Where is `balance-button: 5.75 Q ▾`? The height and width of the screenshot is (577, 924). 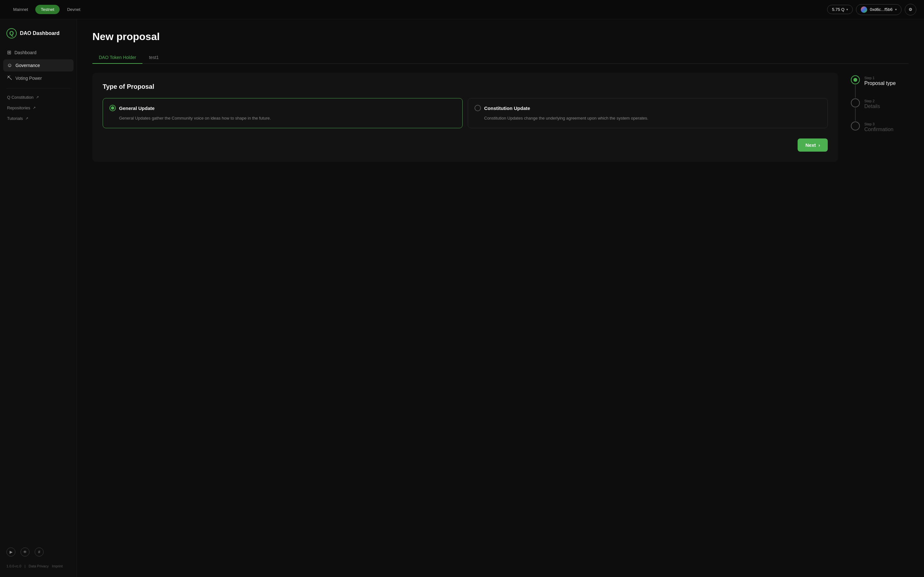 balance-button: 5.75 Q ▾ is located at coordinates (840, 10).